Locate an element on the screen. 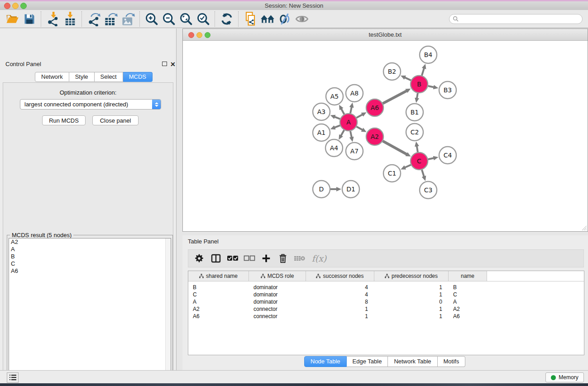 This screenshot has width=588, height=386. edge-A-A1 is located at coordinates (337, 127).